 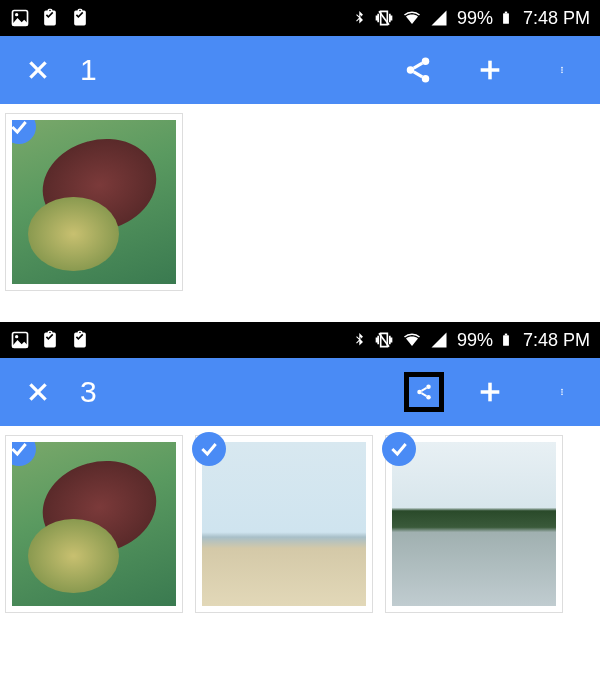 What do you see at coordinates (300, 392) in the screenshot?
I see `selection-toolbar: 3` at bounding box center [300, 392].